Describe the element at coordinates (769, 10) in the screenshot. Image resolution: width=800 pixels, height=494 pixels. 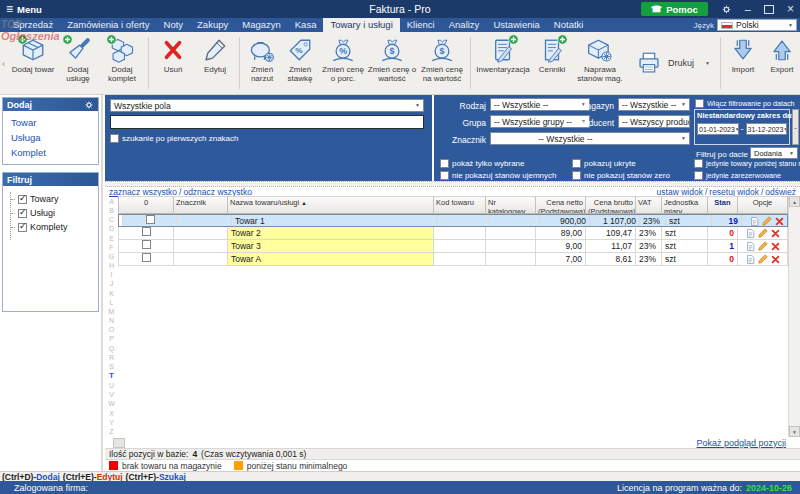
I see `maximize-button` at that location.